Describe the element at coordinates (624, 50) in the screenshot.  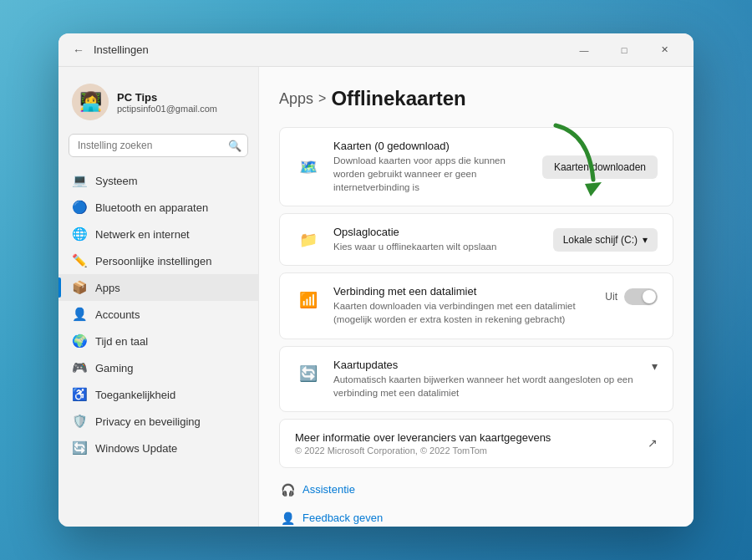
I see `maximize-button: □` at that location.